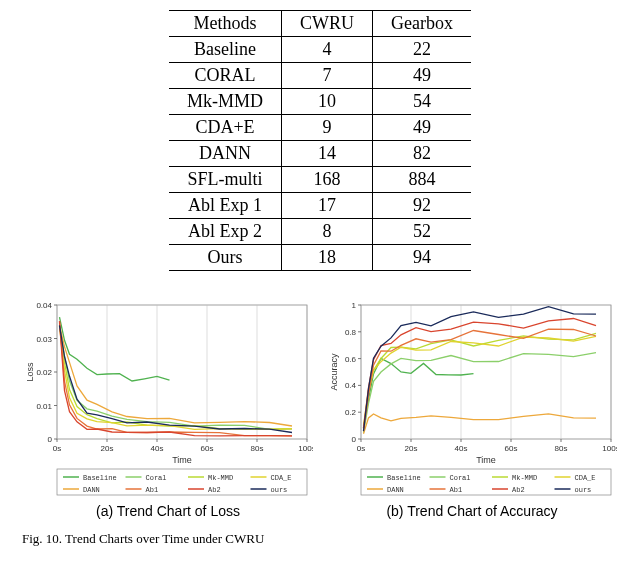 The width and height of the screenshot is (640, 571). I want to click on svg-text: 0.2, so click(351, 412).